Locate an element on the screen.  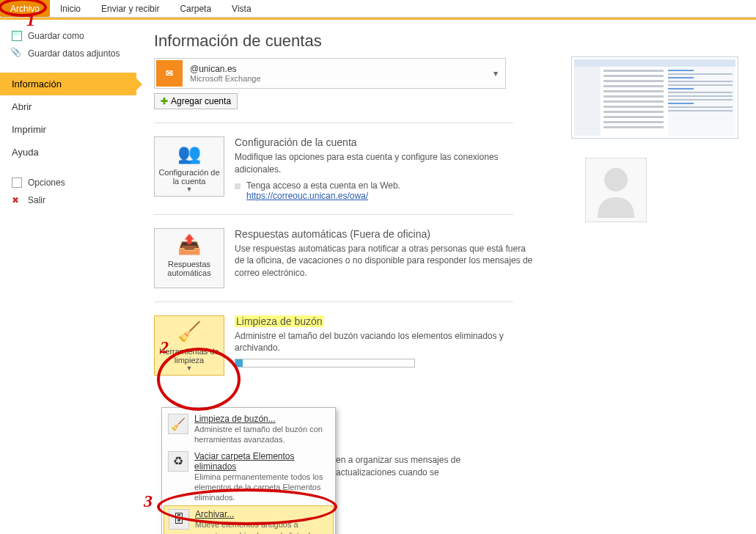
tab-vista: Vista is located at coordinates (241, 9).